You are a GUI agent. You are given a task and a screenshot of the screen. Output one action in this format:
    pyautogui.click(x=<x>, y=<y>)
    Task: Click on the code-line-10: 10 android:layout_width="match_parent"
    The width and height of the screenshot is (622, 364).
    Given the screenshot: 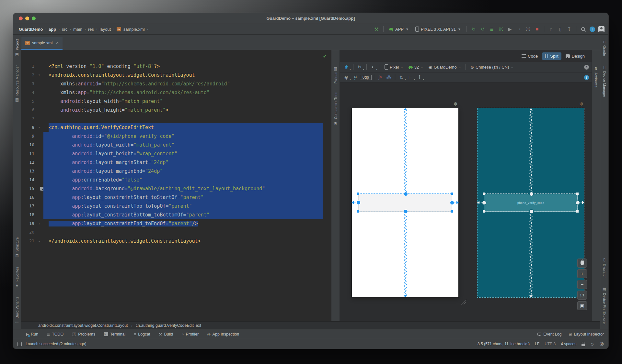 What is the action you would take?
    pyautogui.click(x=176, y=145)
    